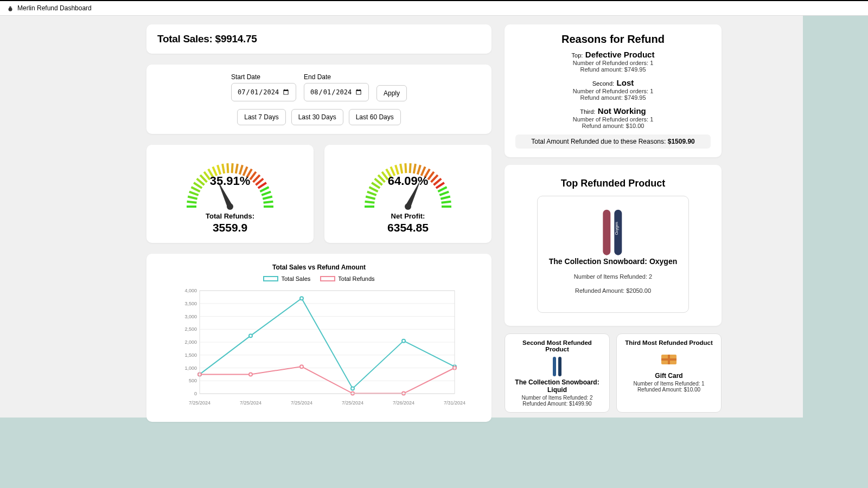  Describe the element at coordinates (392, 93) in the screenshot. I see `apply-button: Apply` at that location.